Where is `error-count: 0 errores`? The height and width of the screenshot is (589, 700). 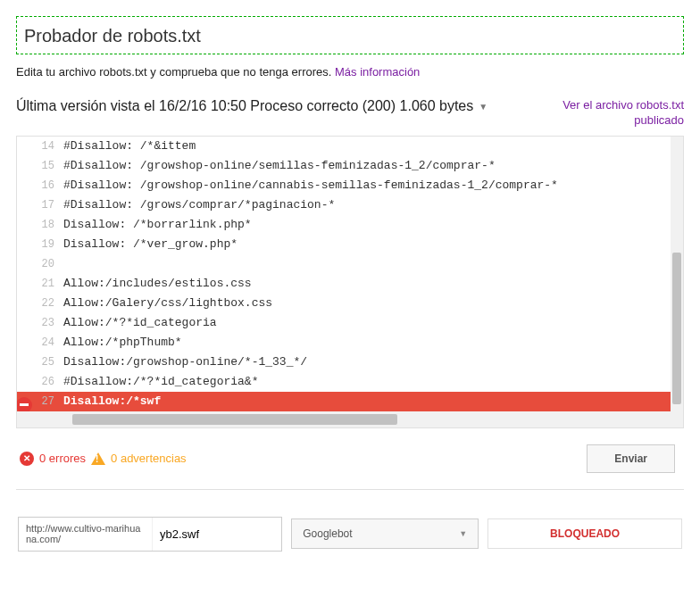 error-count: 0 errores is located at coordinates (62, 459).